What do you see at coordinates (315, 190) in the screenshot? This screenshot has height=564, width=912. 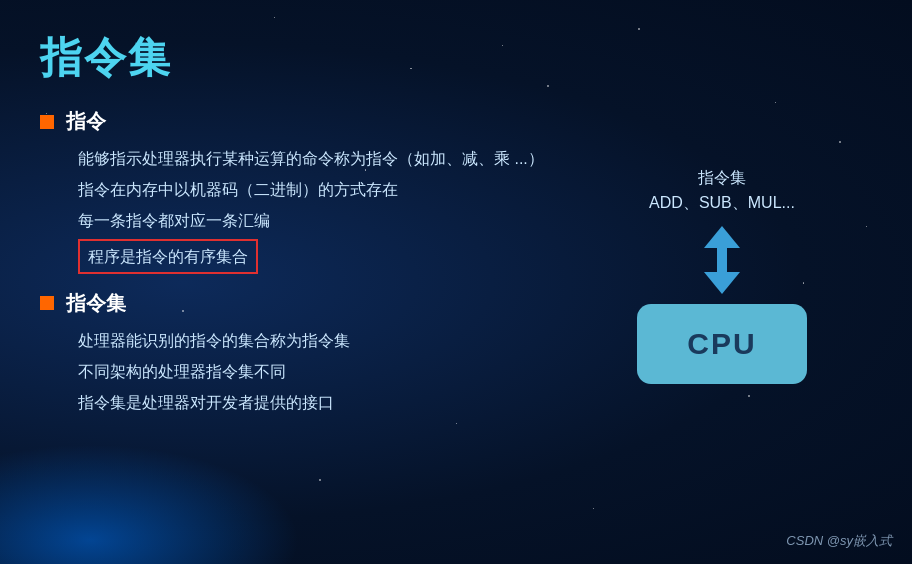 I see `list-item: 指令在内存中以机器码（二进制）的方式存在` at bounding box center [315, 190].